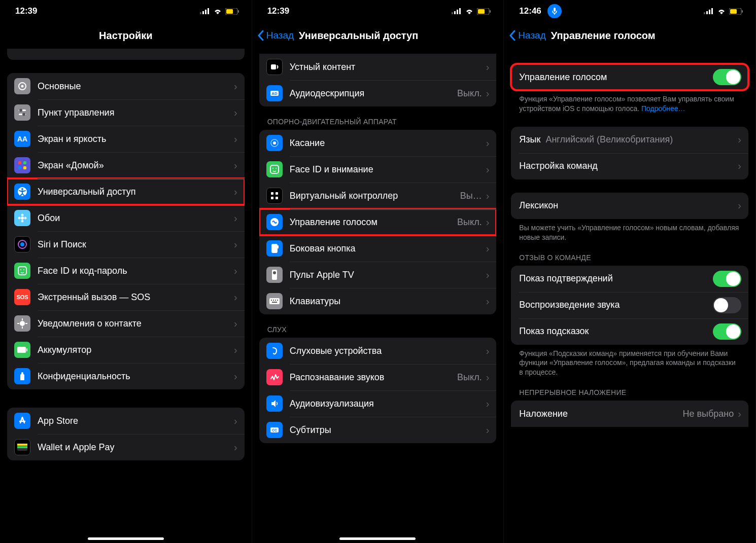  I want to click on flower-icon, so click(22, 218).